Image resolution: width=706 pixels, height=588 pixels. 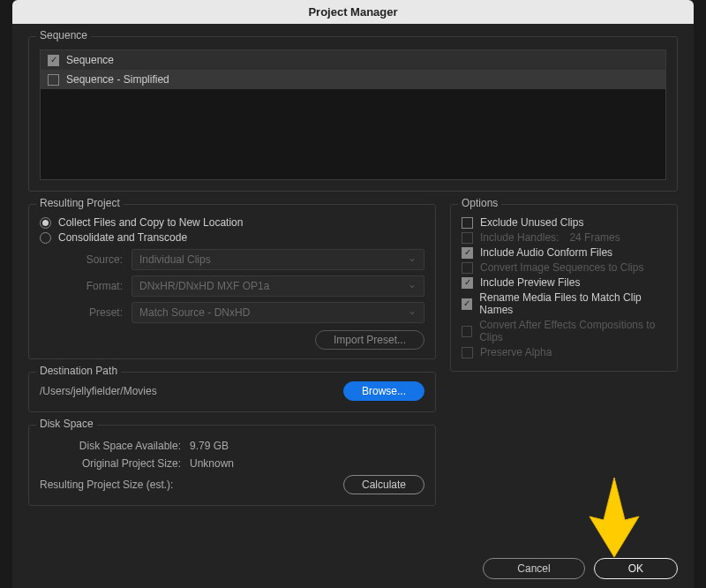 I want to click on option-convert-ae: Convert After Effects Compositions to Cl…, so click(x=564, y=331).